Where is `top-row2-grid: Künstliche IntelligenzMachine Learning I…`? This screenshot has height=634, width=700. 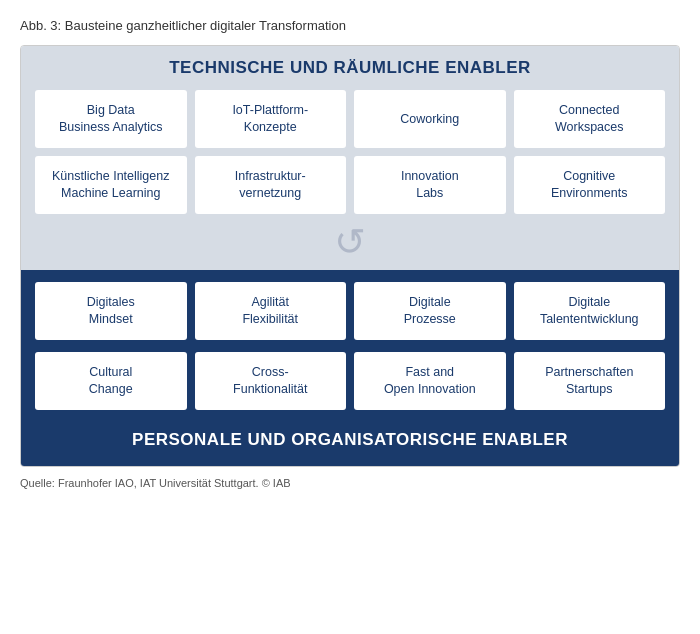 top-row2-grid: Künstliche IntelligenzMachine Learning I… is located at coordinates (350, 185).